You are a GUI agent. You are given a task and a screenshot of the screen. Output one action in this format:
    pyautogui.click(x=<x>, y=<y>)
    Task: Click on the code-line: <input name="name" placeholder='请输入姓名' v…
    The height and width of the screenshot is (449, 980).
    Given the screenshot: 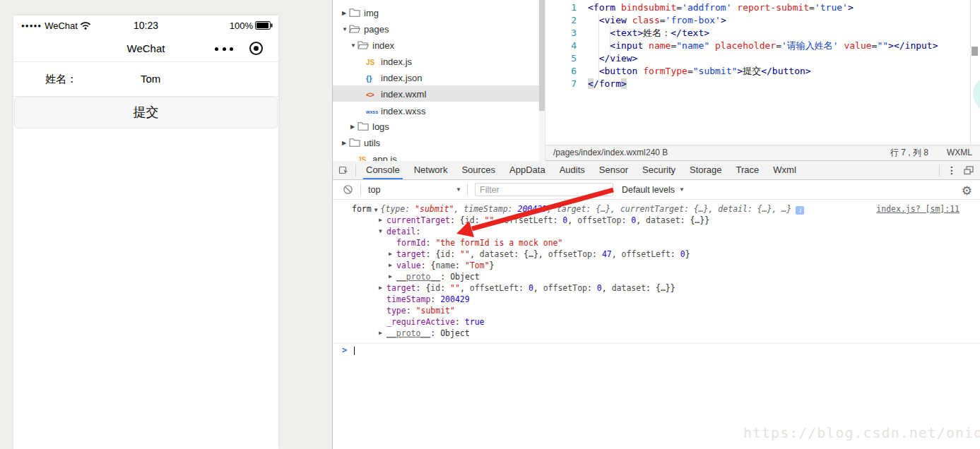 What is the action you would take?
    pyautogui.click(x=763, y=46)
    